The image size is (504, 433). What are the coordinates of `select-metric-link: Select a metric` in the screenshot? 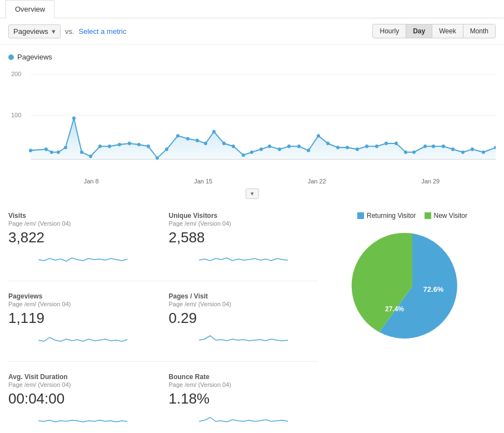 It's located at (103, 31).